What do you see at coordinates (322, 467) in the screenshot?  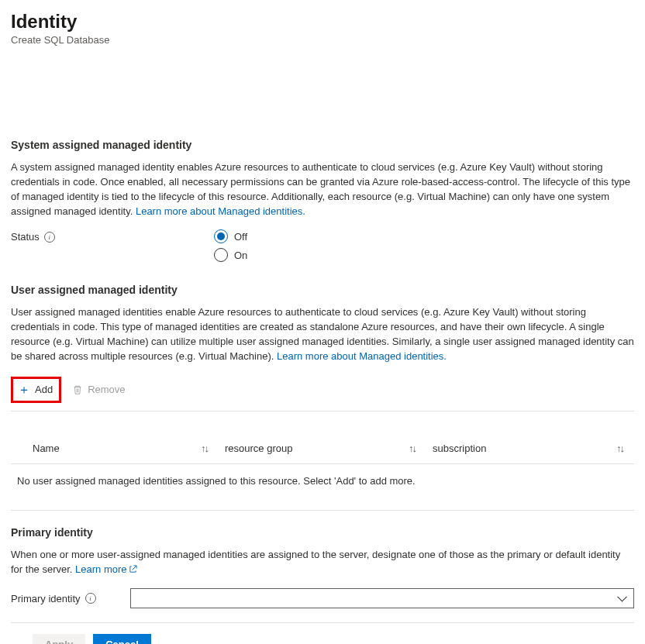 I see `user-identity-table: Name ↑↓ resource group ↑↓ subscription ↑…` at bounding box center [322, 467].